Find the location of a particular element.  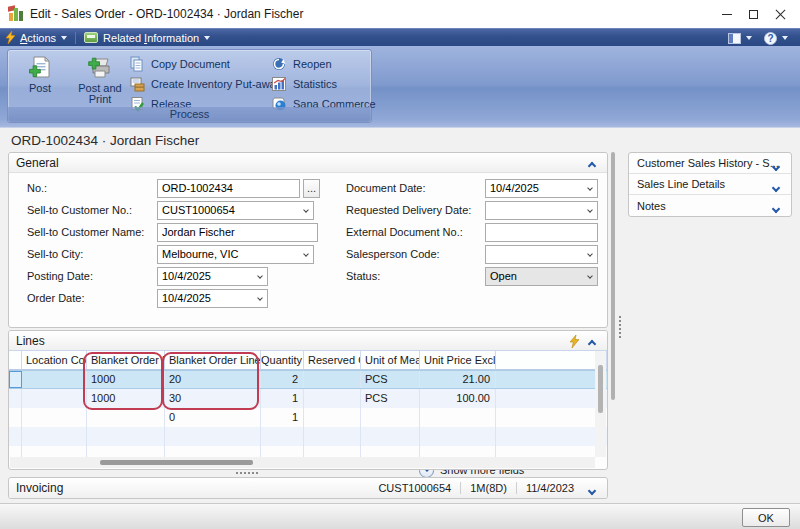

create-inventory-putaway-button: Create Inventory Put-awa... is located at coordinates (207, 84).